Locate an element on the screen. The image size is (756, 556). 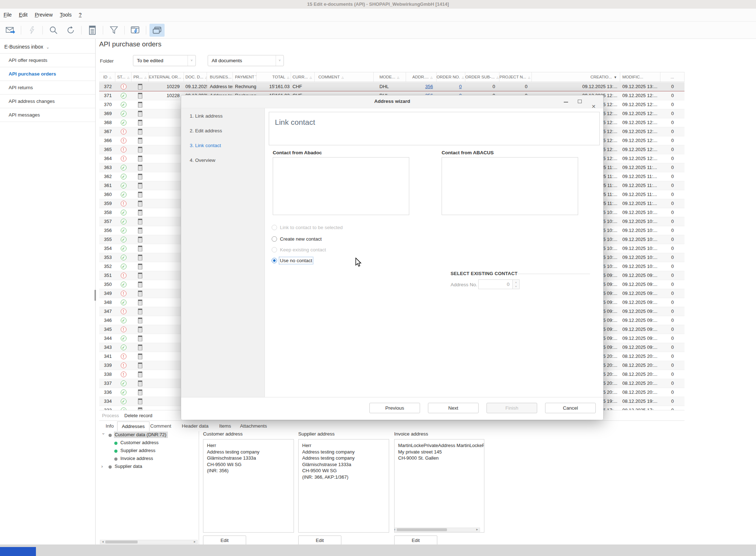
dialog-titlebar: Address wizard ✕ is located at coordinates (392, 102).